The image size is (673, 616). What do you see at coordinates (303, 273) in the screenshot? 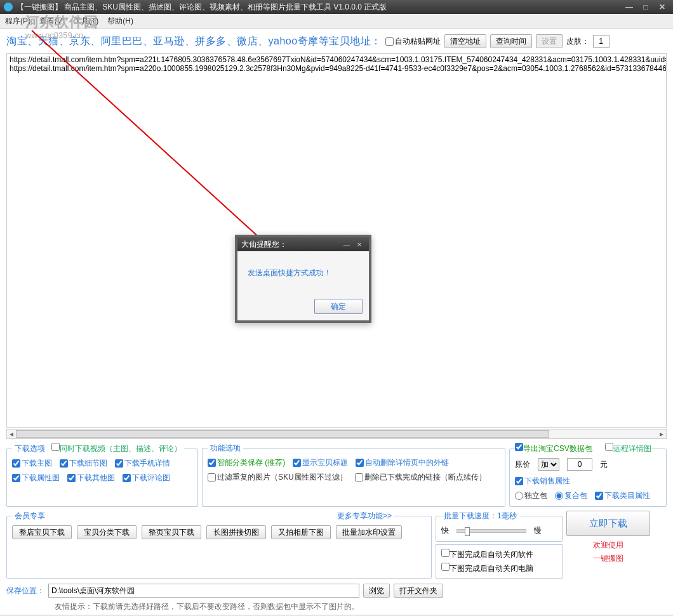
I see `dialog-message: 发送桌面快捷方式成功！` at bounding box center [303, 273].